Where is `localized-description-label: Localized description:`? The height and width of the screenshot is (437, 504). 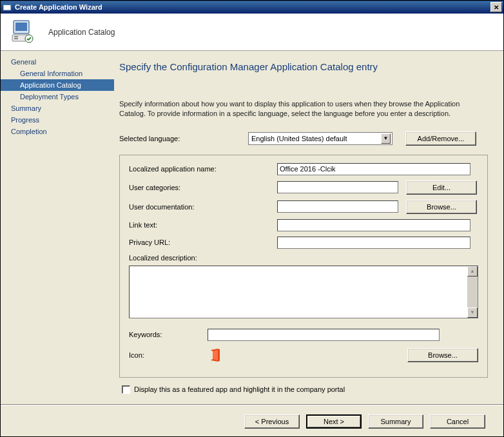 localized-description-label: Localized description: is located at coordinates (163, 258).